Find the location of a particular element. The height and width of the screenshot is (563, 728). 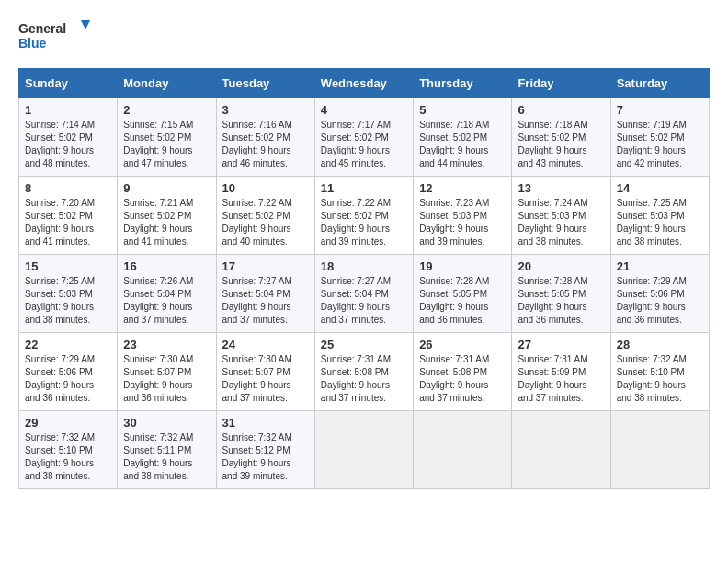

calendar-cell: 18Sunrise: 7:27 AM Sunset: 5:04 PM Dayli… is located at coordinates (364, 294).